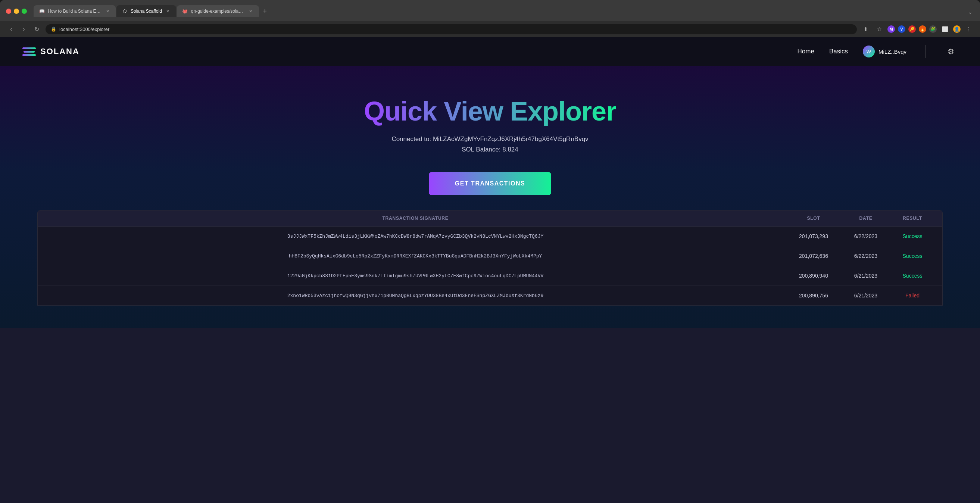 This screenshot has width=980, height=503. Describe the element at coordinates (933, 29) in the screenshot. I see `extension-puzzle-icon: 🧩` at that location.